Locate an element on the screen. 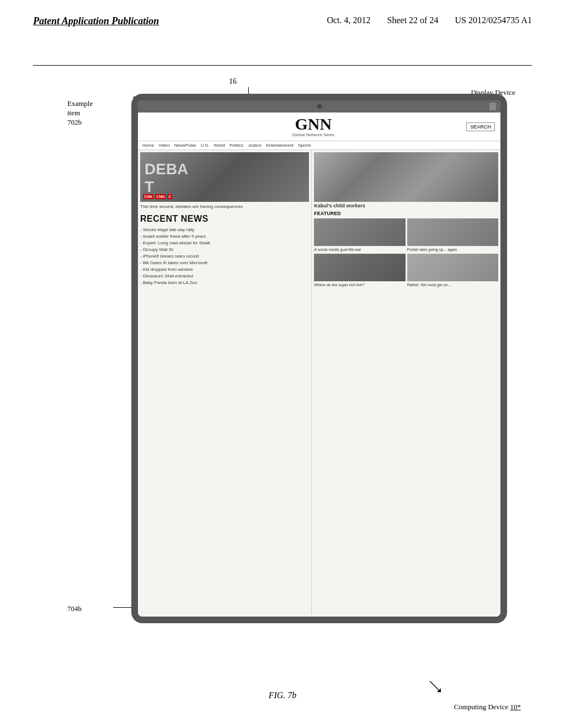  news-item-4: - Occupy Wall St. is located at coordinates (225, 250).